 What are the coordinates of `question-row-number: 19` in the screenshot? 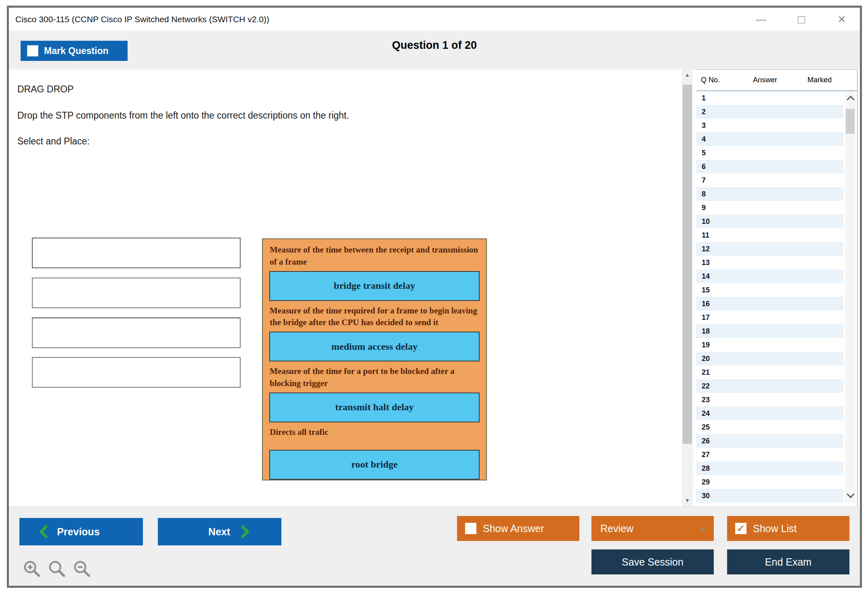 It's located at (703, 345).